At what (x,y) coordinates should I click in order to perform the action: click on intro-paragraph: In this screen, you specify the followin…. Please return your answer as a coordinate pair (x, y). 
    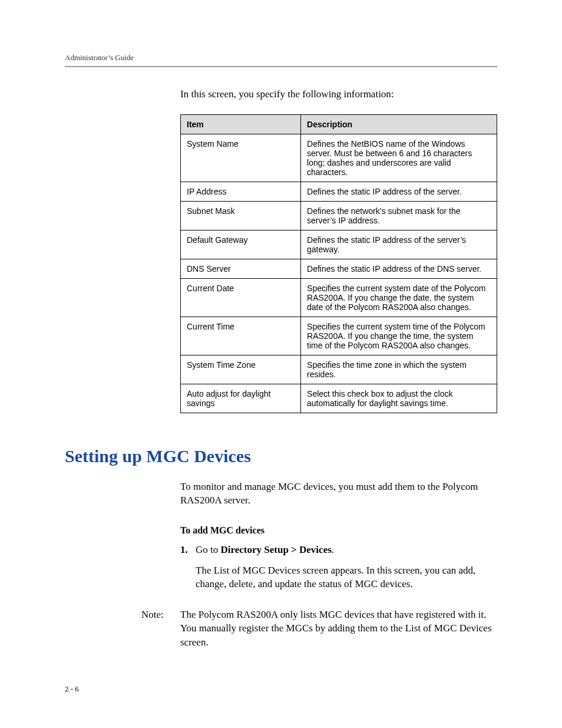
    Looking at the image, I should click on (339, 94).